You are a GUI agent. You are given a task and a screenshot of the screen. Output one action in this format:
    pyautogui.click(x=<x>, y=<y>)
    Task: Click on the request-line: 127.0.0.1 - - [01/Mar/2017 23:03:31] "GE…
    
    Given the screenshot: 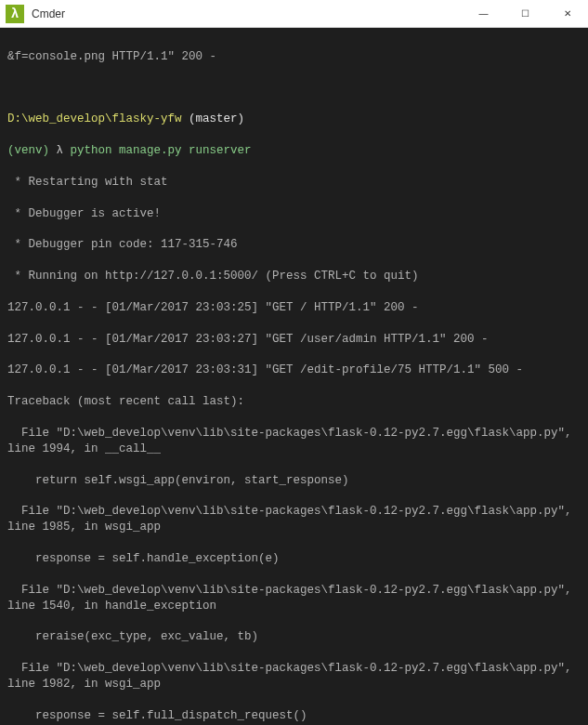 What is the action you would take?
    pyautogui.click(x=294, y=370)
    